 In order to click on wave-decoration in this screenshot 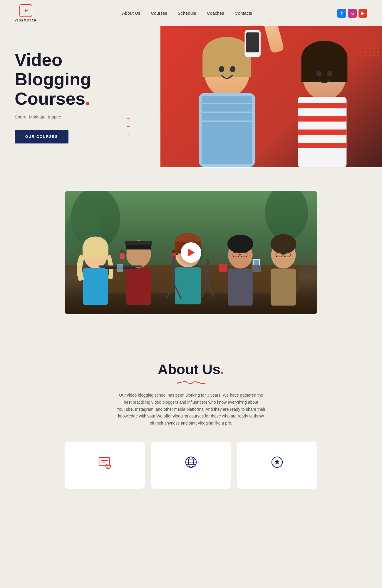, I will do `click(191, 383)`.